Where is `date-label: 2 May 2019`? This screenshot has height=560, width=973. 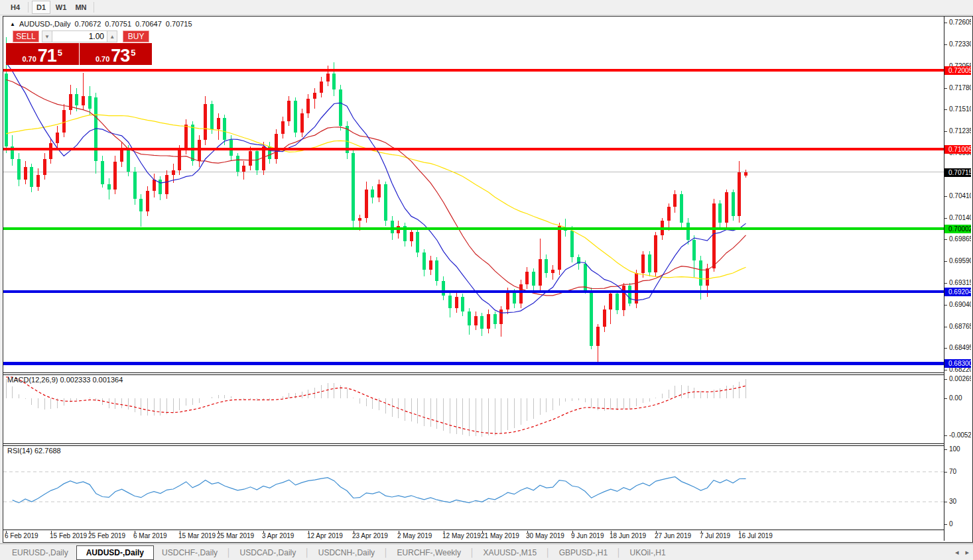 date-label: 2 May 2019 is located at coordinates (415, 535).